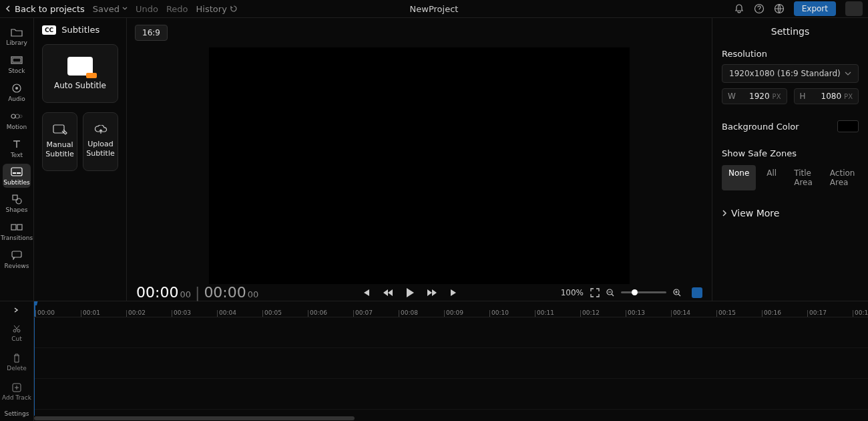 Image resolution: width=868 pixels, height=421 pixels. What do you see at coordinates (694, 313) in the screenshot?
I see `ruler-mark: 00:14` at bounding box center [694, 313].